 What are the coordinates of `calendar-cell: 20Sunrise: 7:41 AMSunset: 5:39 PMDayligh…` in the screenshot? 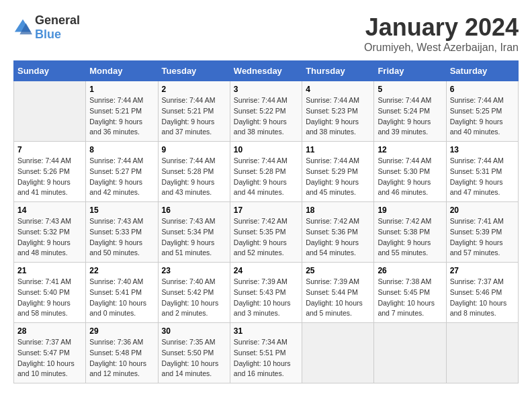 It's located at (482, 232).